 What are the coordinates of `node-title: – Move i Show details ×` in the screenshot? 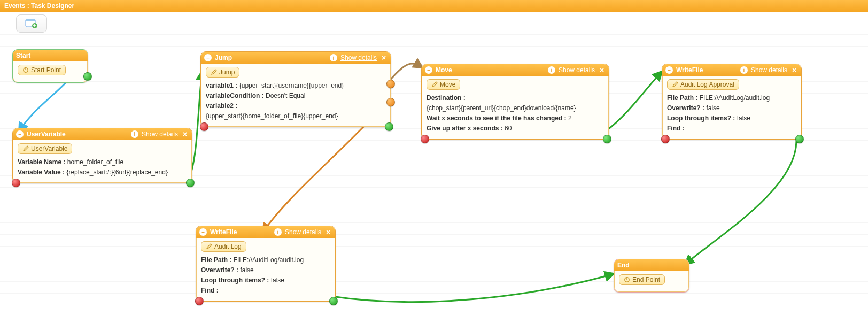 It's located at (515, 70).